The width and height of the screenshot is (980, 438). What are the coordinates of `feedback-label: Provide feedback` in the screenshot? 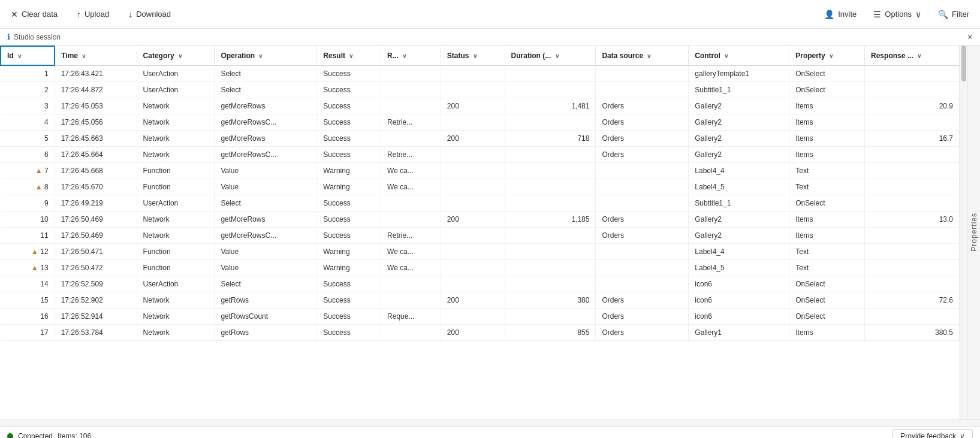 It's located at (928, 435).